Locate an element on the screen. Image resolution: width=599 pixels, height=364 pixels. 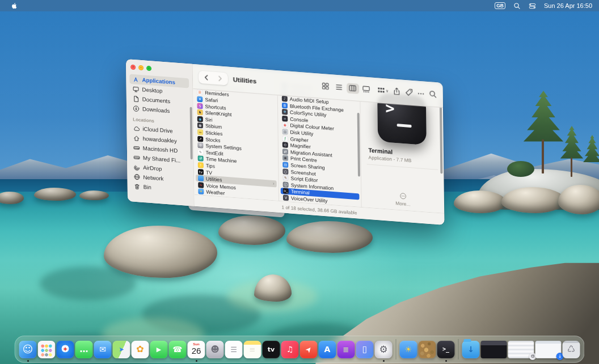
dock-messages: … is located at coordinates (84, 349).